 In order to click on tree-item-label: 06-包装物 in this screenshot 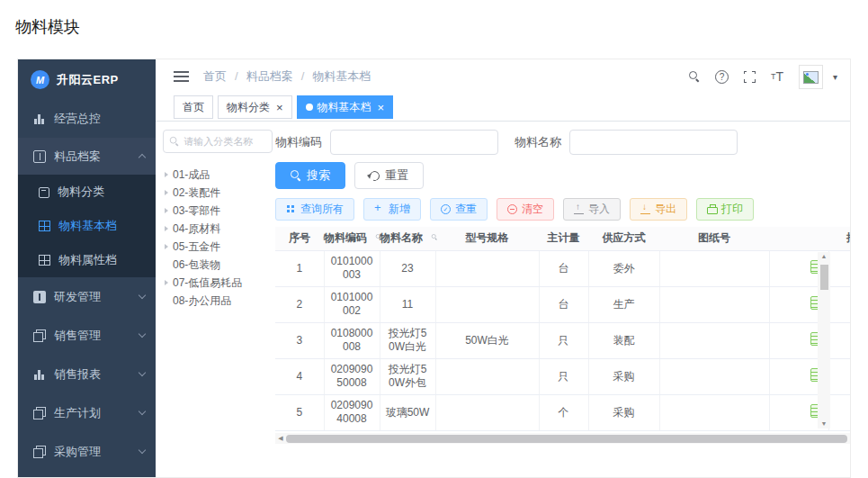, I will do `click(196, 265)`.